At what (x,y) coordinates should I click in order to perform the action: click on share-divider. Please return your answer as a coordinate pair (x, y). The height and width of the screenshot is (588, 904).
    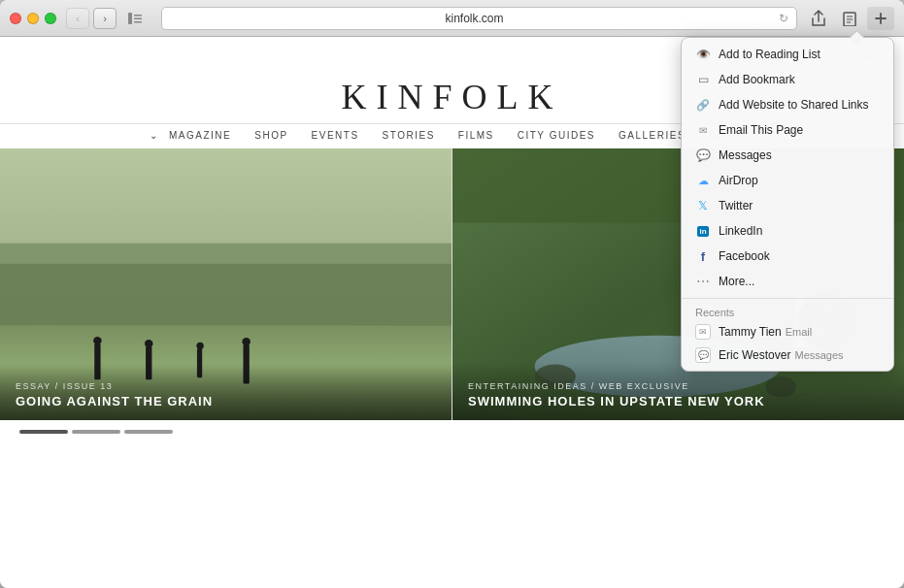
    Looking at the image, I should click on (787, 299).